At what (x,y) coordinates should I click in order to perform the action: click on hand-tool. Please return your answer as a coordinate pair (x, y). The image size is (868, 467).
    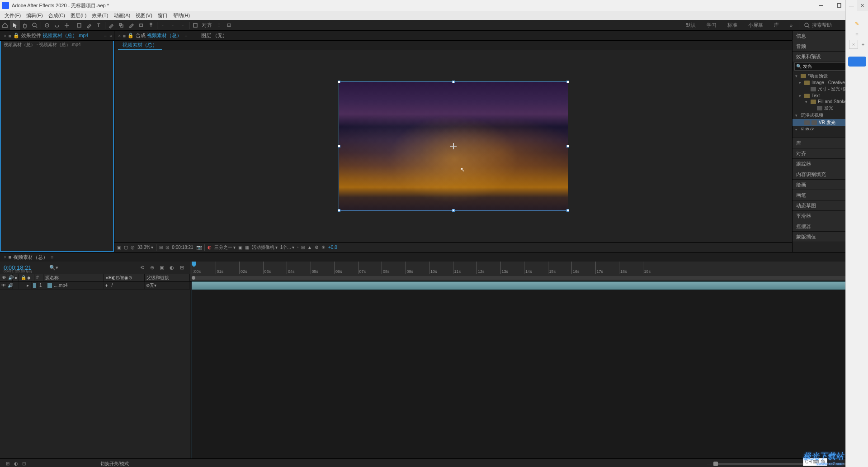
    Looking at the image, I should click on (25, 25).